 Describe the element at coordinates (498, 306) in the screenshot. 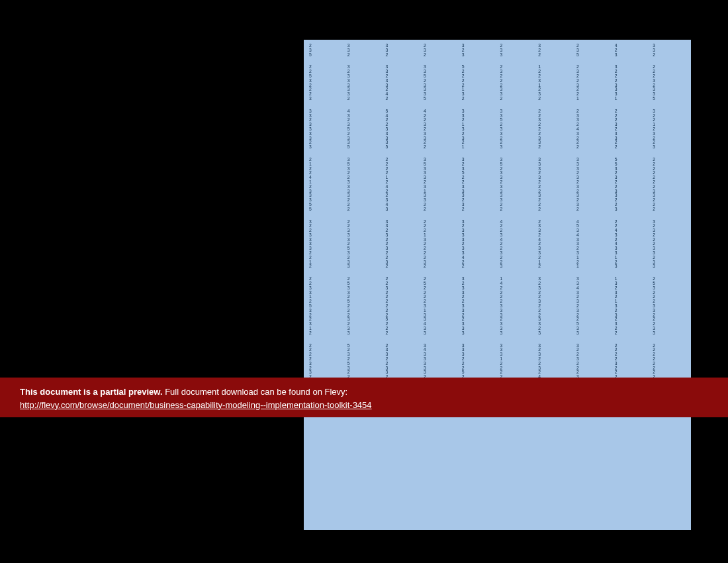

I see `data-block: 2222313312252524233533323234233322322332…` at that location.